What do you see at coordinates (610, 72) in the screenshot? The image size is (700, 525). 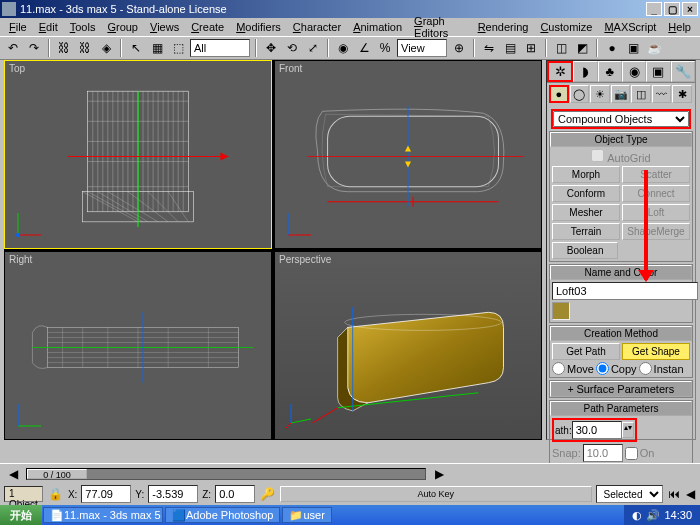 I see `hierarchy-tab: ♣` at bounding box center [610, 72].